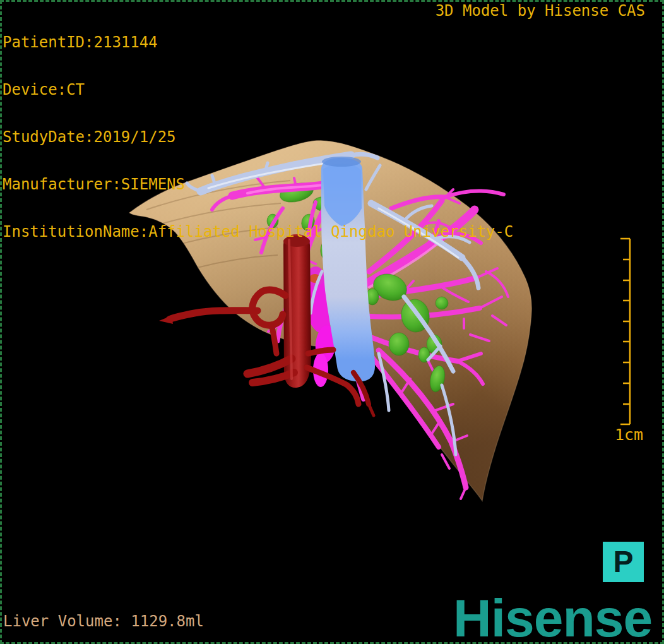 The image size is (664, 644). Describe the element at coordinates (553, 619) in the screenshot. I see `hisense-logo: Hisense` at that location.